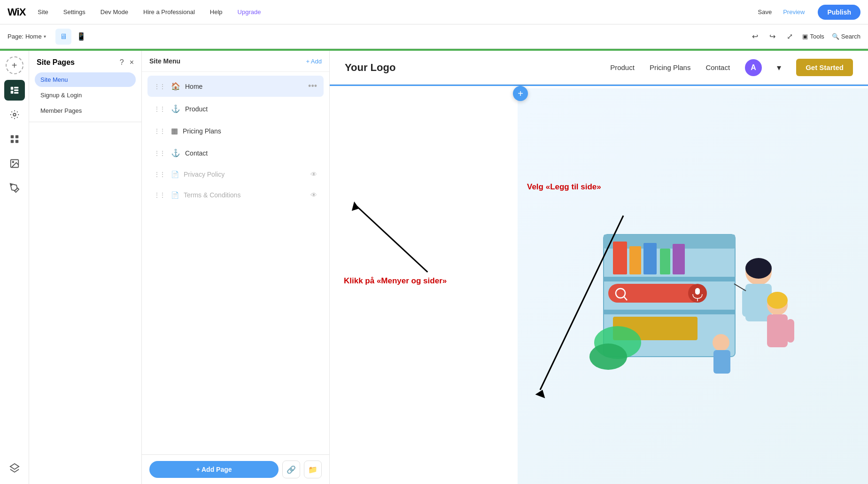 The width and height of the screenshot is (868, 484). What do you see at coordinates (15, 267) in the screenshot?
I see `left-sidebar: +` at bounding box center [15, 267].